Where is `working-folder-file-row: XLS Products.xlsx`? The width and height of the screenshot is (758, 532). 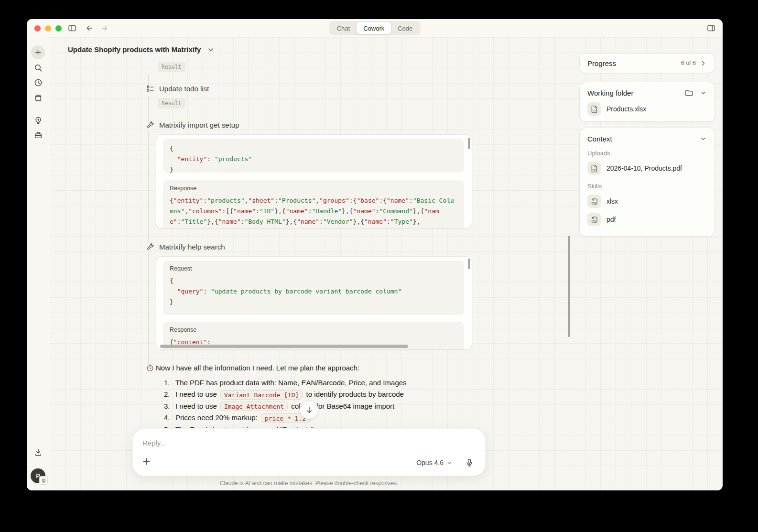 working-folder-file-row: XLS Products.xlsx is located at coordinates (647, 109).